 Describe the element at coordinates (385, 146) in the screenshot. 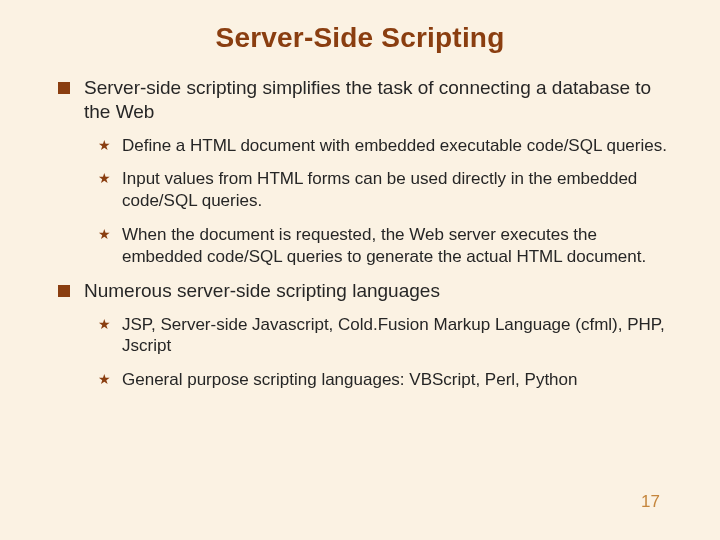

I see `sub-item: Define a HTML document with embedded exe…` at that location.